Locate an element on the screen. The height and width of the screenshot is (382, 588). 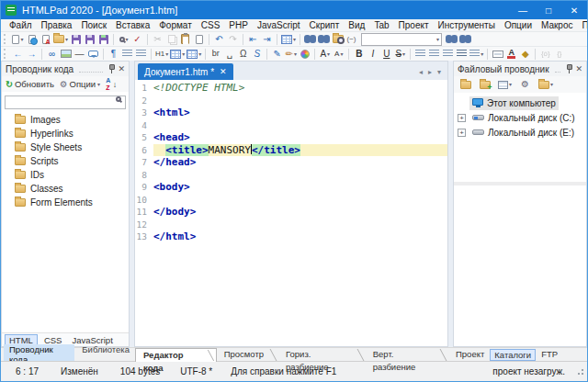
fill-color-icon: ◆ is located at coordinates (526, 53).